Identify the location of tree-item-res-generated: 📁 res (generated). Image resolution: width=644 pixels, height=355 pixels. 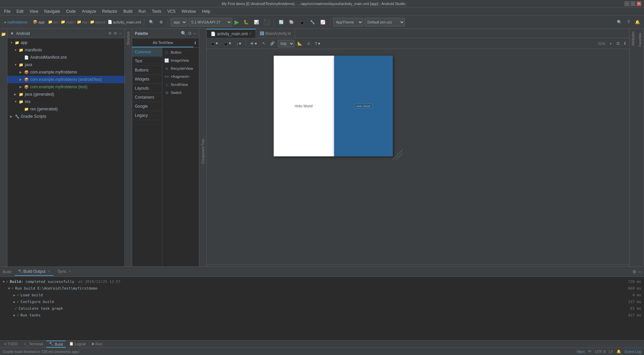
(66, 109).